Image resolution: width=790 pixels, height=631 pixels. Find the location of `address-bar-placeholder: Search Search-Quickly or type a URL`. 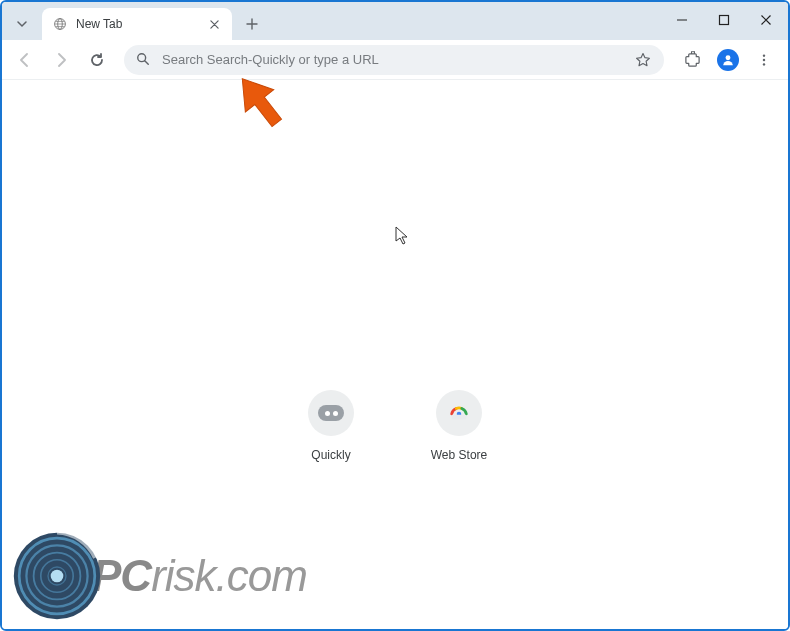

address-bar-placeholder: Search Search-Quickly or type a URL is located at coordinates (398, 60).